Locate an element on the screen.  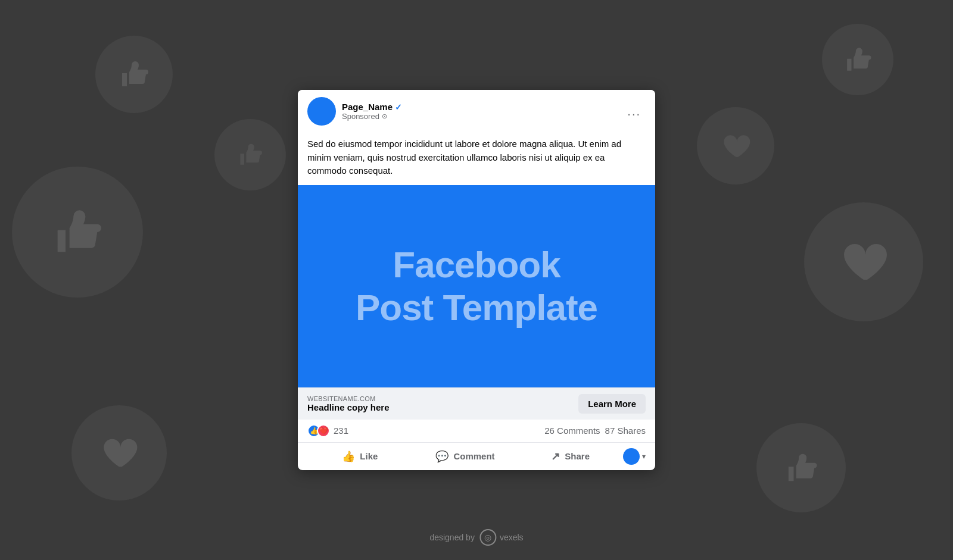
share-action-button: ↗ Share is located at coordinates (571, 456).